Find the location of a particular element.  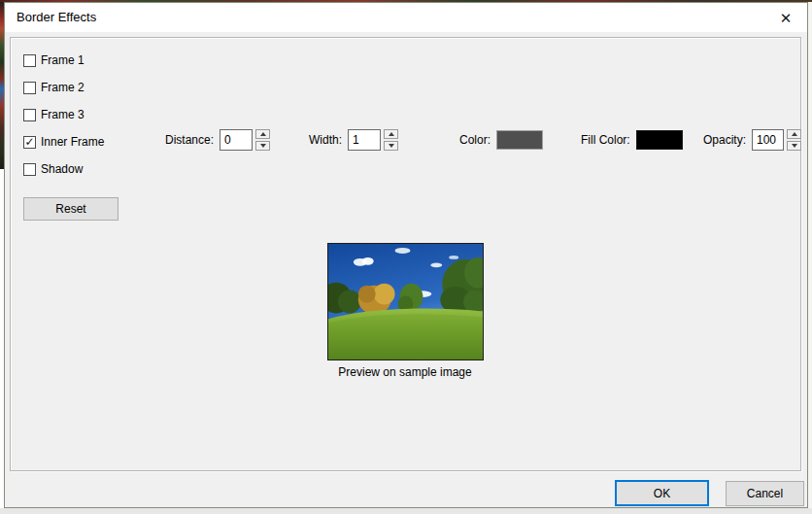

fill-color-swatch is located at coordinates (660, 140).